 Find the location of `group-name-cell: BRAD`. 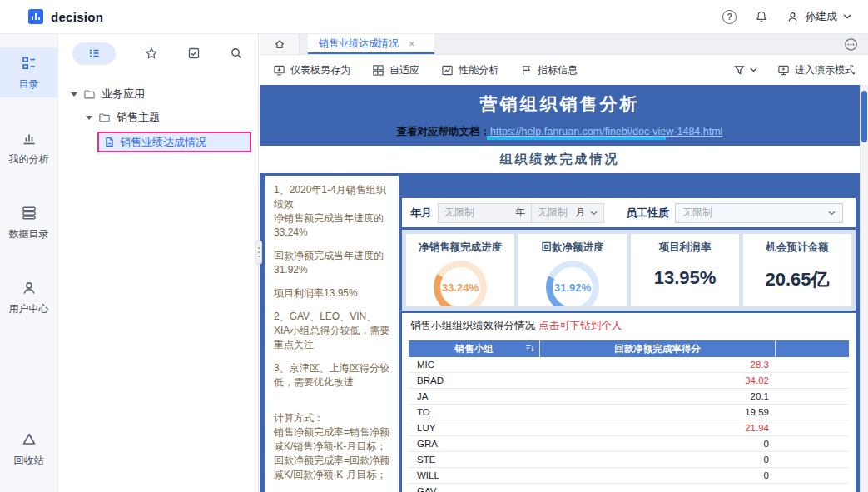

group-name-cell: BRAD is located at coordinates (474, 380).